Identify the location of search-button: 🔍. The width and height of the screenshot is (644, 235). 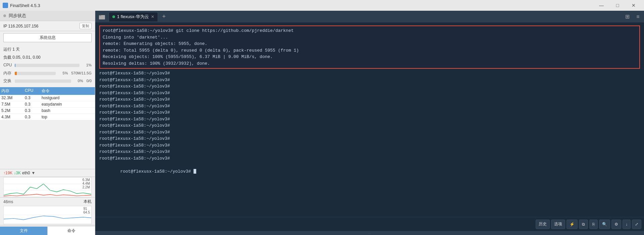
(604, 224).